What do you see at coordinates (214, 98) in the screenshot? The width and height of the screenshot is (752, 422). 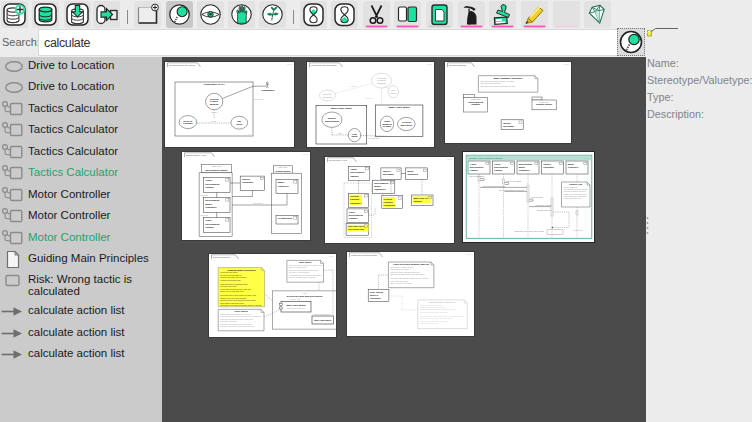 I see `svg-text: Perform` at bounding box center [214, 98].